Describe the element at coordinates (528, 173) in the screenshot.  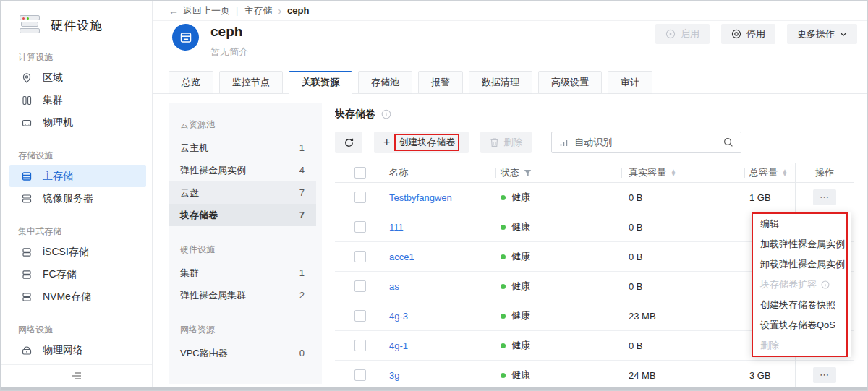
I see `filter-icon` at that location.